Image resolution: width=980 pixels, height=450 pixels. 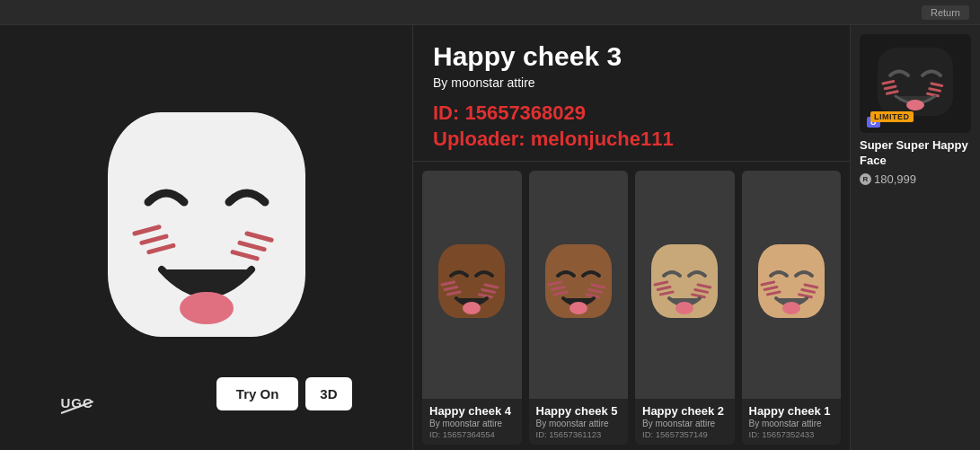 I want to click on related-item-id-0: ID: 15657364554, so click(x=472, y=435).